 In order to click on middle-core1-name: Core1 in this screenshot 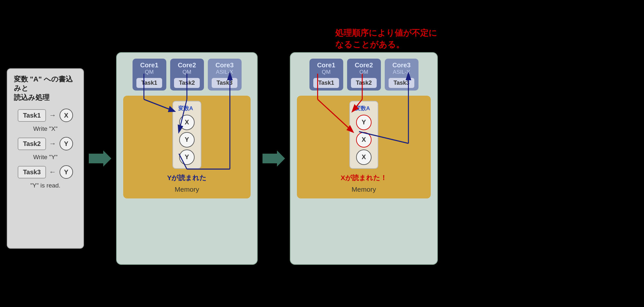, I will do `click(149, 65)`.